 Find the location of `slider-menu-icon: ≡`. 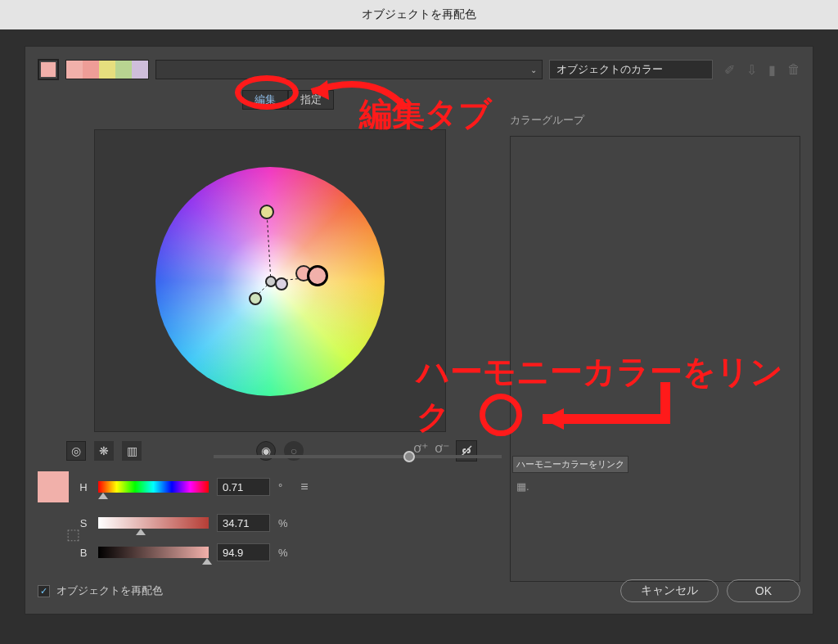

slider-menu-icon: ≡ is located at coordinates (304, 487).